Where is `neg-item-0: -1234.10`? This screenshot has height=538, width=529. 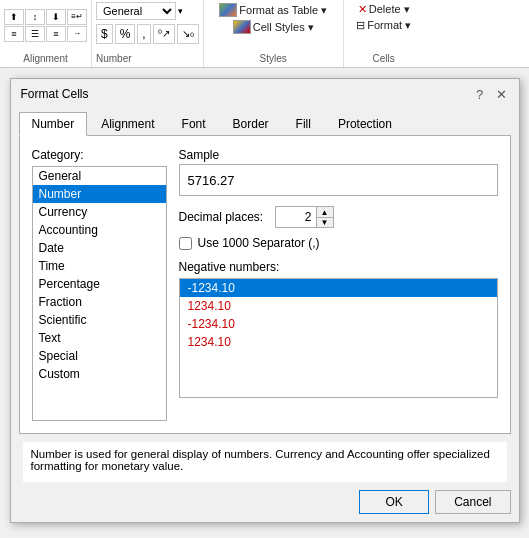
neg-item-0: -1234.10 is located at coordinates (338, 288).